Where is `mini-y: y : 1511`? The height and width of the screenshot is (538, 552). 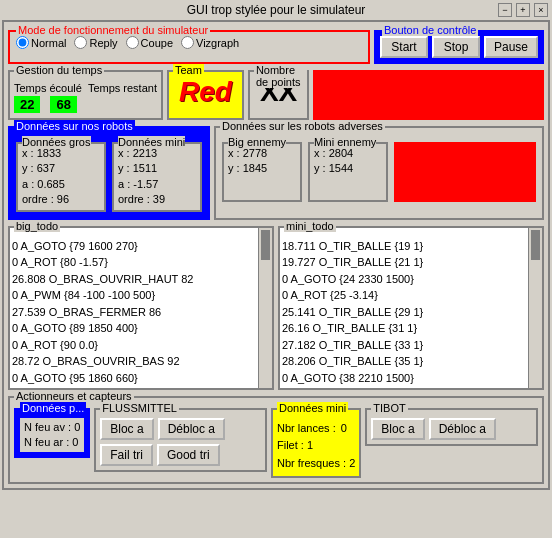
mini-y: y : 1511 is located at coordinates (157, 168).